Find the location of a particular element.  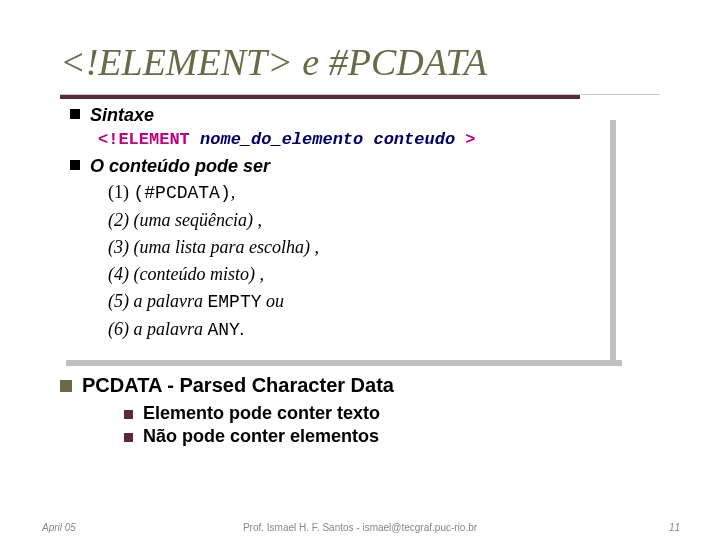

footer-page-number: 11 is located at coordinates (674, 528).